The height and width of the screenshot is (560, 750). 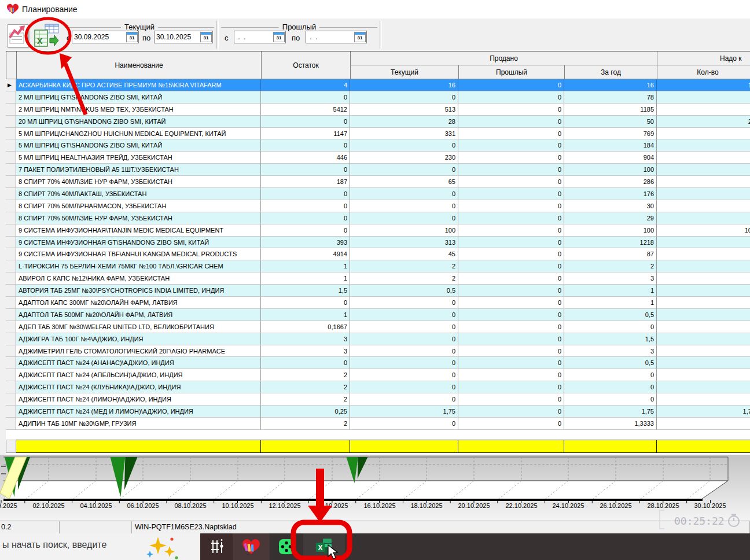 I want to click on table-row: 20 МЛ ШПРИЦ GT\SHANDONG ZIBO SMI, КИТАЙ0…, so click(x=378, y=121).